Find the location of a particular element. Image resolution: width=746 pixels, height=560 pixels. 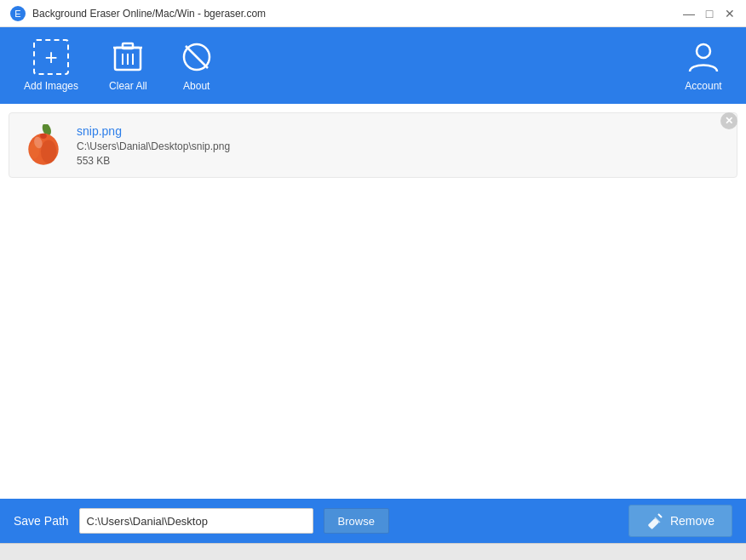

account-button: Account is located at coordinates (703, 66).